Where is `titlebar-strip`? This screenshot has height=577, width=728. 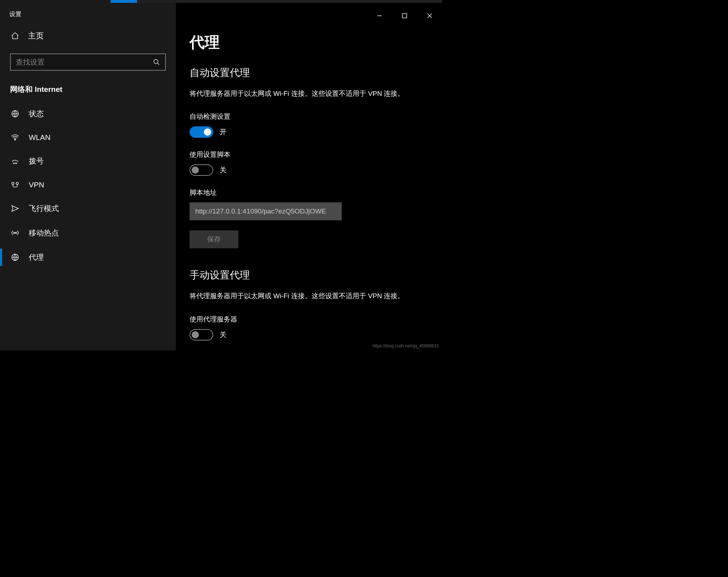 titlebar-strip is located at coordinates (221, 1).